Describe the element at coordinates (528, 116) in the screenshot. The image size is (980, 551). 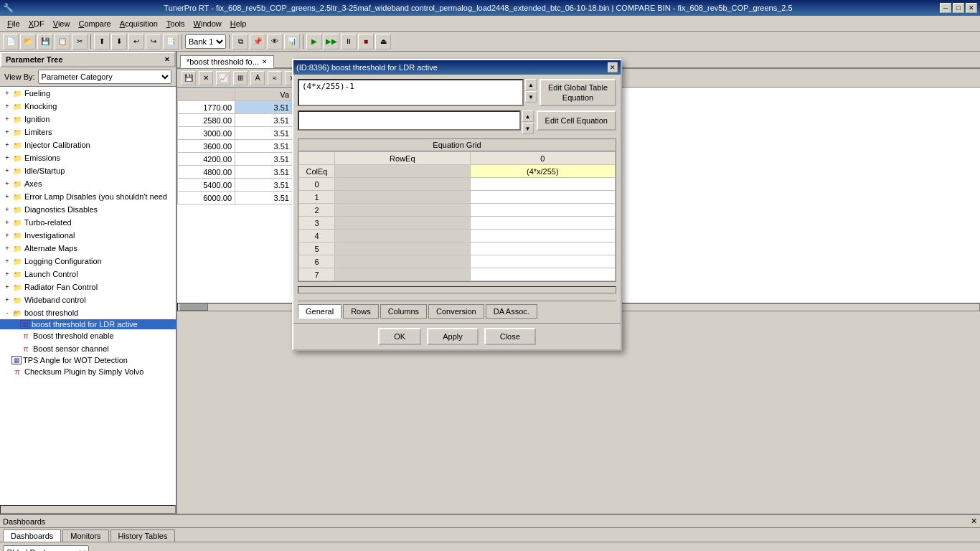
I see `cell-scroll-up: ▲` at that location.